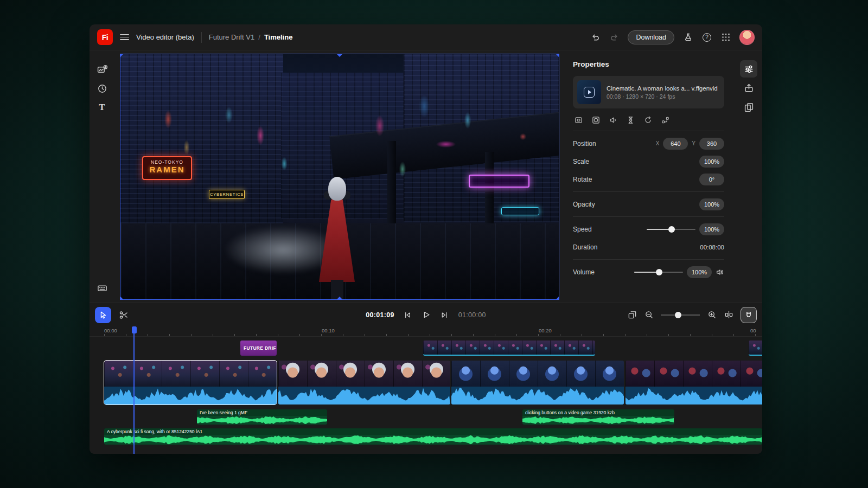 The width and height of the screenshot is (868, 488). I want to click on scale-row: Scale 100%, so click(649, 162).